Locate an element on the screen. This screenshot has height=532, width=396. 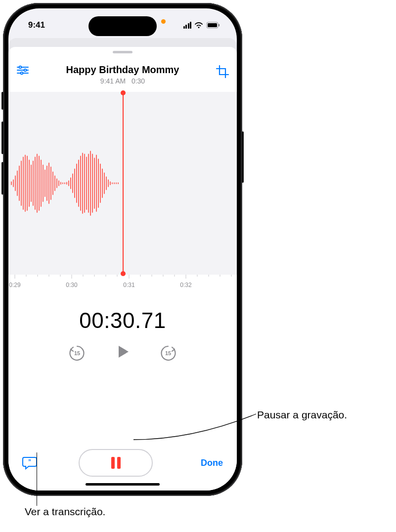
callout-pause-line is located at coordinates (195, 429).